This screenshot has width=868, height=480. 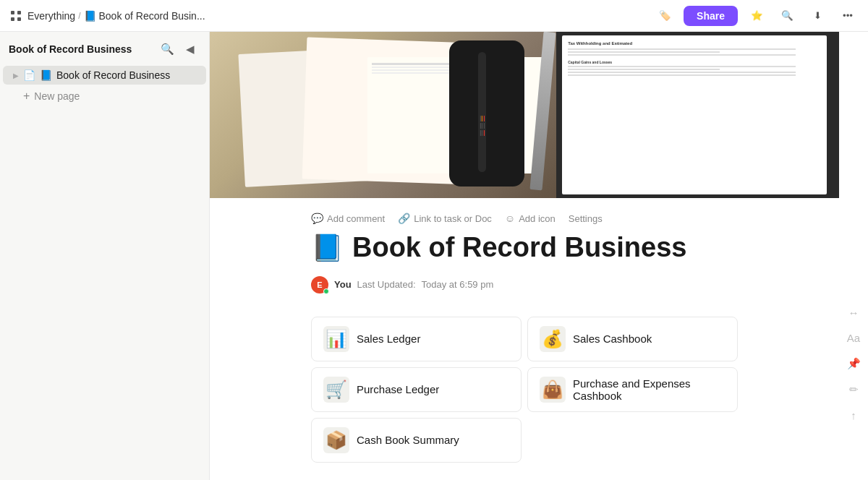 I want to click on subpage-emoji-purchase-expenses: 👜, so click(x=553, y=390).